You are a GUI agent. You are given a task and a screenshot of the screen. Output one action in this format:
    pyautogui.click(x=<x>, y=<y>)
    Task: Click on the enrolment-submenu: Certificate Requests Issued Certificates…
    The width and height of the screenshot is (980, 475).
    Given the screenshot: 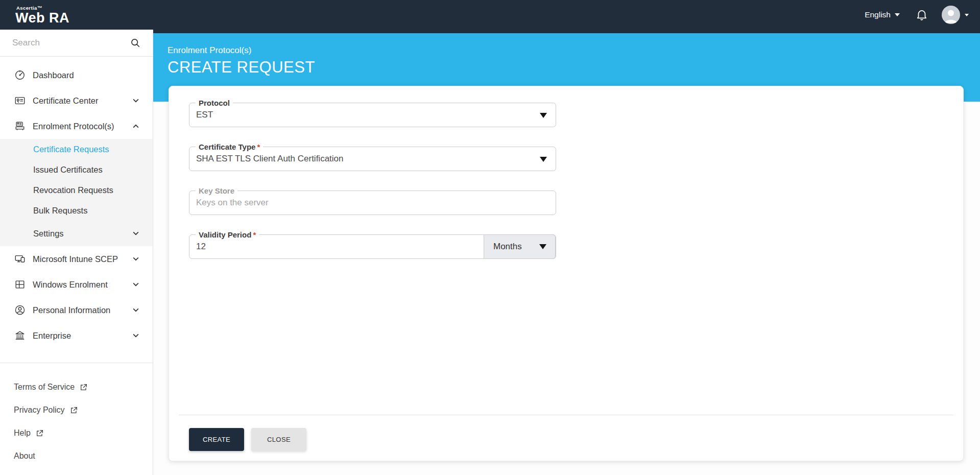 What is the action you would take?
    pyautogui.click(x=77, y=193)
    